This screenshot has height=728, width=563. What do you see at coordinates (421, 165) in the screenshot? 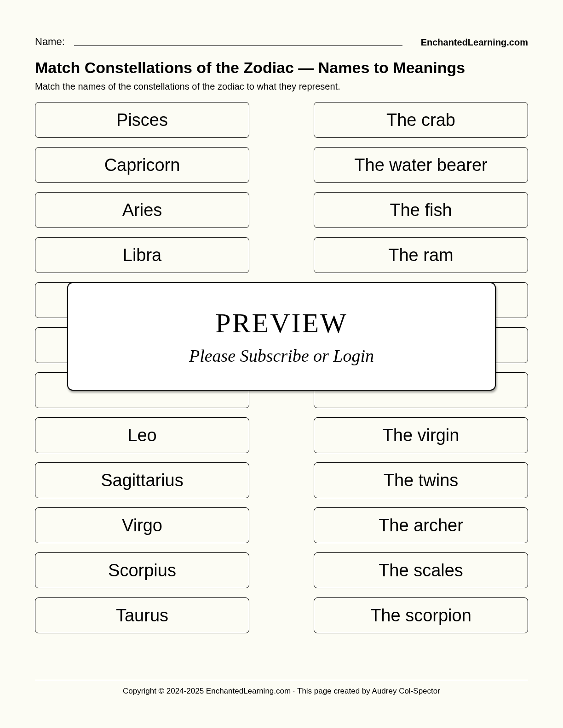
I see `right-item: The water bearer` at bounding box center [421, 165].